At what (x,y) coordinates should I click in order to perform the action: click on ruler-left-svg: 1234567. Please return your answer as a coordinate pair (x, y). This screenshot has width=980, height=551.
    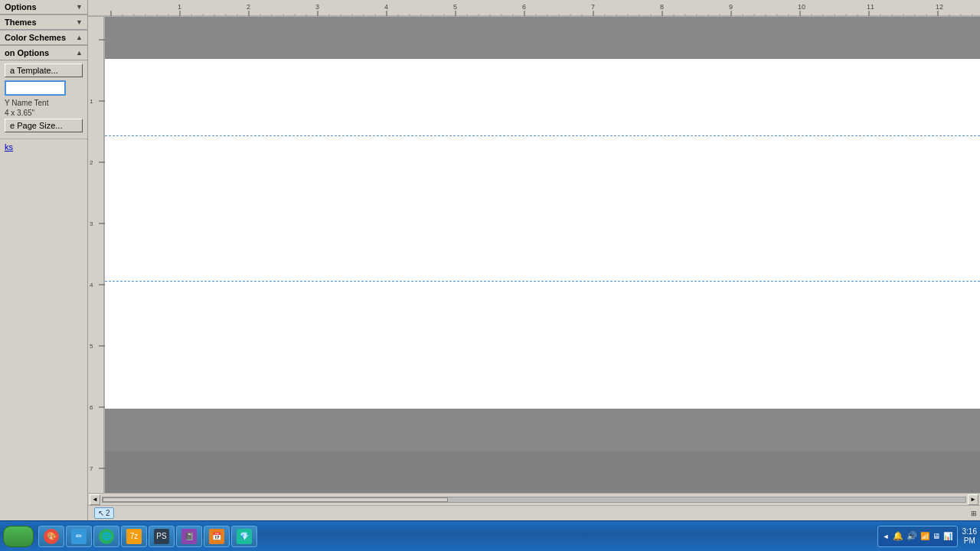
    Looking at the image, I should click on (96, 255).